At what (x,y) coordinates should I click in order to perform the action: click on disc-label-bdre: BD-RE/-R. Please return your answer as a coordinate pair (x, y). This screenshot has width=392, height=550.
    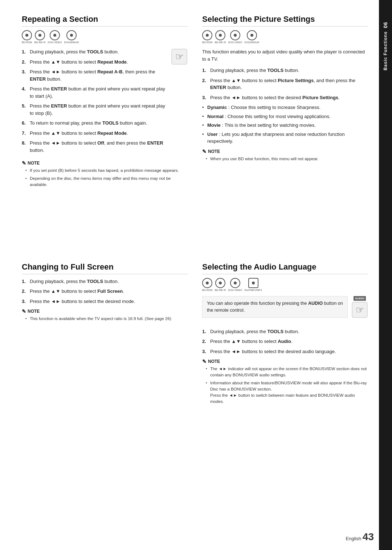
    Looking at the image, I should click on (40, 43).